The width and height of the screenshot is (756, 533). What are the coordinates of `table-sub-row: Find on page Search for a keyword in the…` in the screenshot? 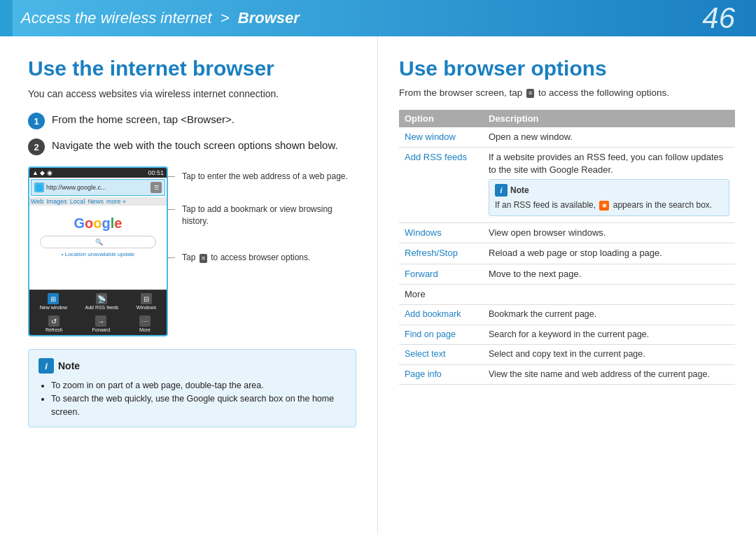 It's located at (567, 334).